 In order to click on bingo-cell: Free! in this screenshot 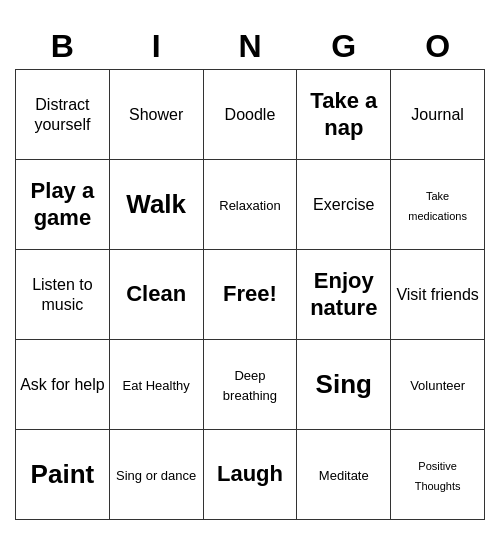, I will do `click(250, 295)`.